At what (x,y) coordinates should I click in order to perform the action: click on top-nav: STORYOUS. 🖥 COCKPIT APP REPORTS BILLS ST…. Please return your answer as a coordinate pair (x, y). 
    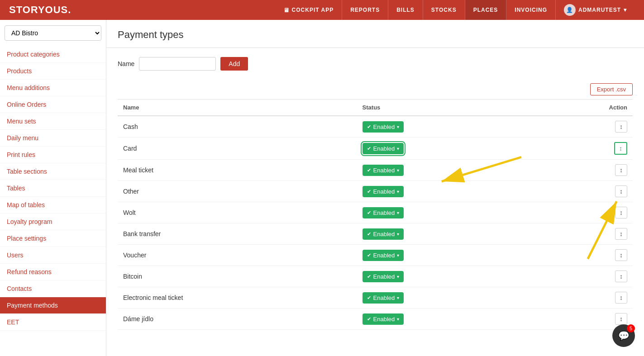
    Looking at the image, I should click on (322, 10).